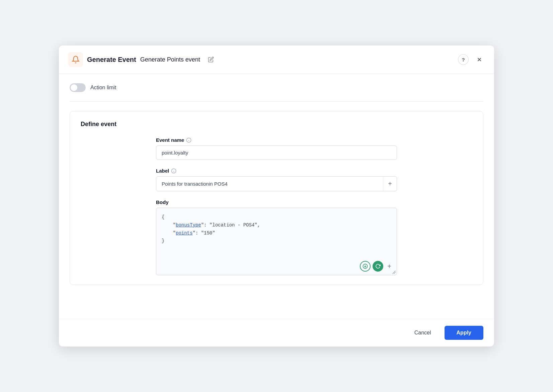 This screenshot has height=392, width=553. Describe the element at coordinates (276, 88) in the screenshot. I see `action-limit-row: Action limit` at that location.